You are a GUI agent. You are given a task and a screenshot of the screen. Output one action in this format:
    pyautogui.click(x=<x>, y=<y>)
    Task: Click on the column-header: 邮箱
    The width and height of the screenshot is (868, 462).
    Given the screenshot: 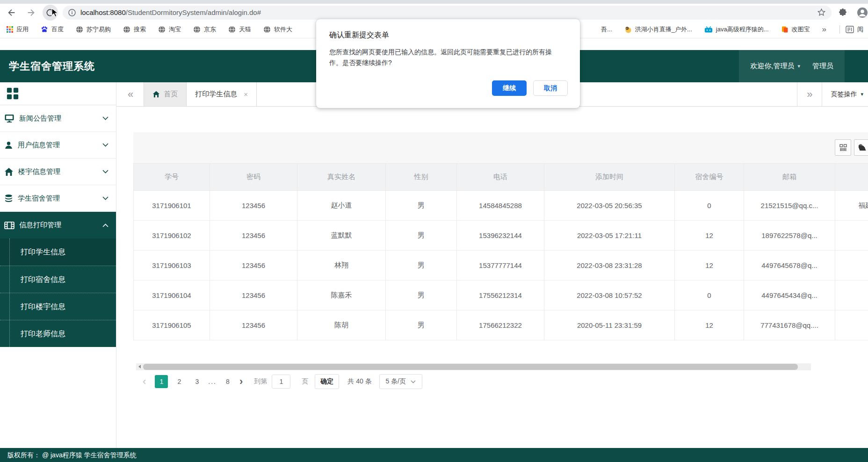 What is the action you would take?
    pyautogui.click(x=789, y=177)
    